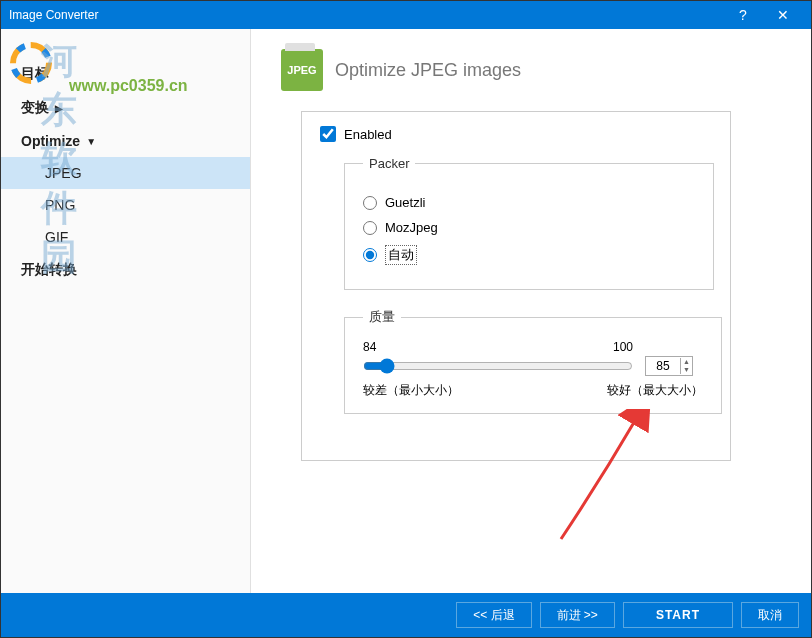 The image size is (812, 638). Describe the element at coordinates (428, 70) in the screenshot. I see `page-title: Optimize JPEG images` at that location.